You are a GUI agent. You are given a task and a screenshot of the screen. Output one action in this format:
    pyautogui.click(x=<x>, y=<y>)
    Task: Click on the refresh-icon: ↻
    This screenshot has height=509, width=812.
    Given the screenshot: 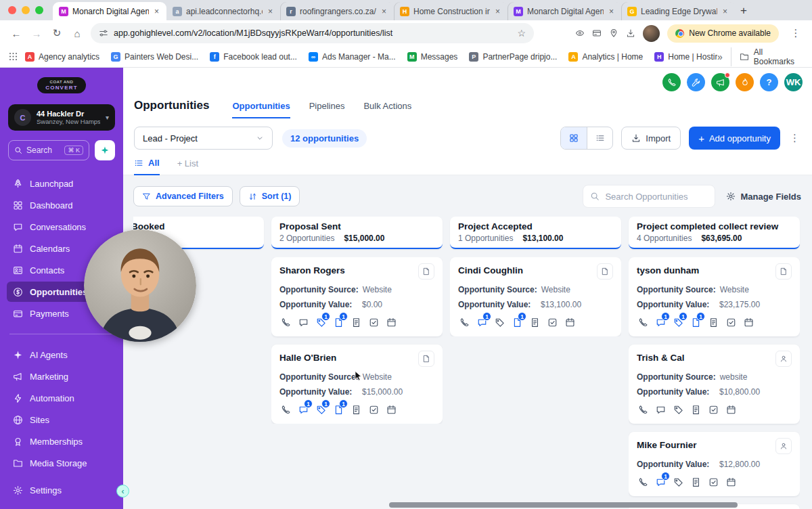 What is the action you would take?
    pyautogui.click(x=57, y=33)
    